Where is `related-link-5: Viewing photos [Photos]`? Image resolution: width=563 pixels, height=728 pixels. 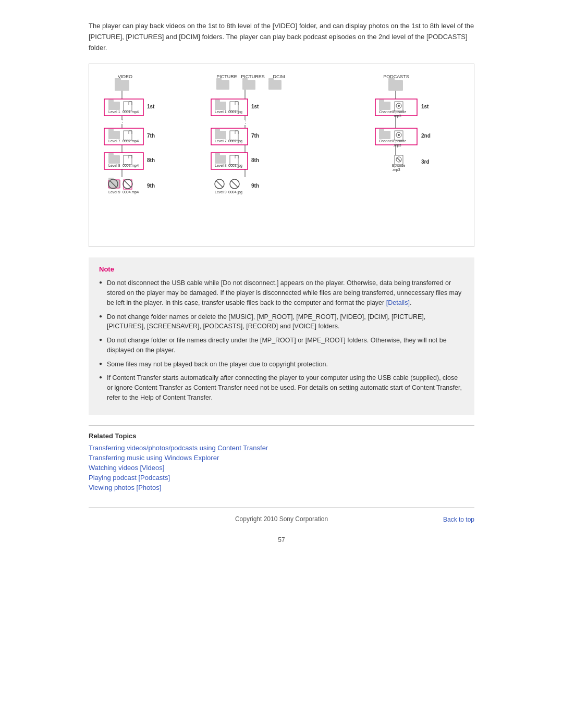 related-link-5: Viewing photos [Photos] is located at coordinates (282, 488).